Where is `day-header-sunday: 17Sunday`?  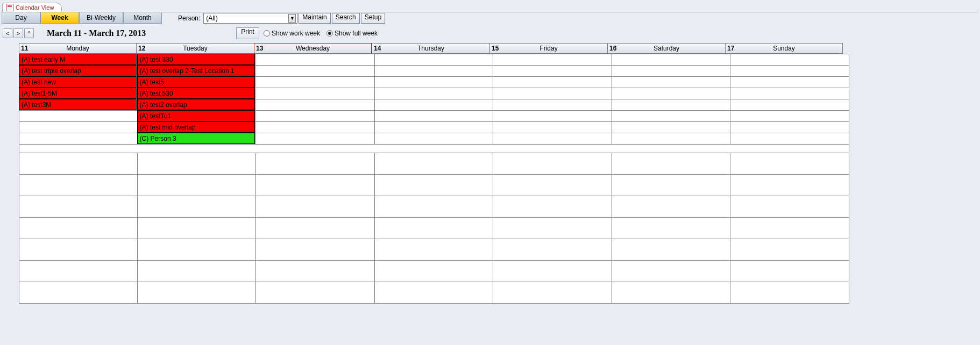 day-header-sunday: 17Sunday is located at coordinates (784, 48).